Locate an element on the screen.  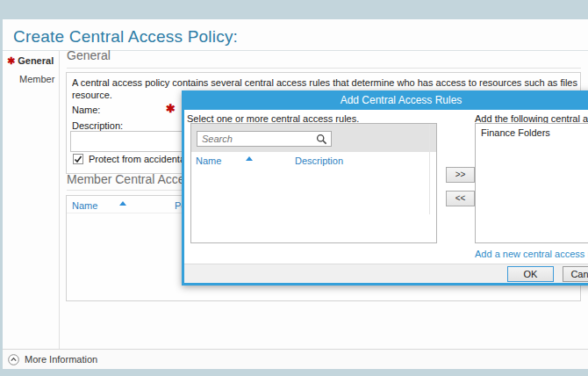
available-rules-listbox: Name Description is located at coordinates (314, 183).